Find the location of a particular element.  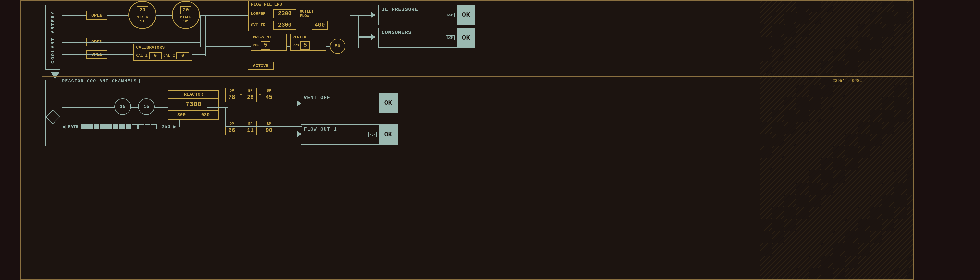

ep-value-bottom: 11 is located at coordinates (250, 130).